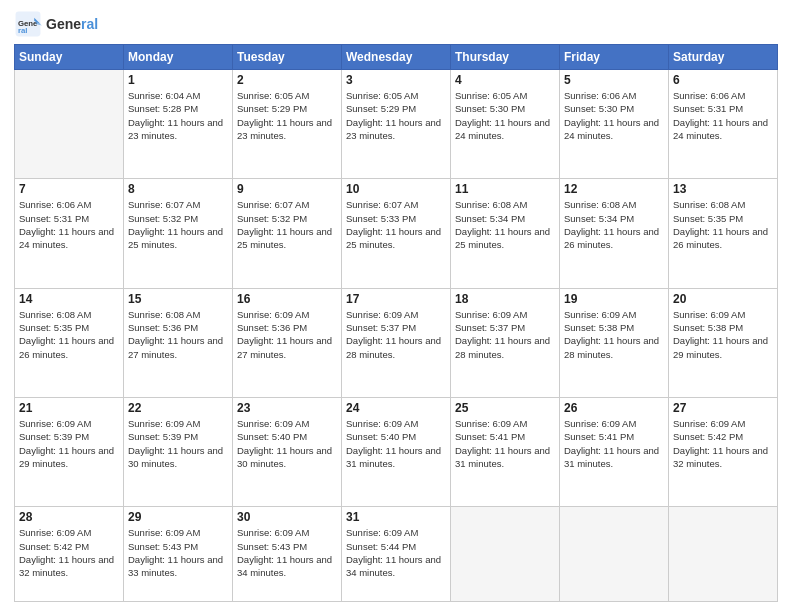 This screenshot has height=612, width=792. I want to click on calendar-day-cell: 22Sunrise: 6:09 AMSunset: 5:39 PMDayligh…, so click(178, 452).